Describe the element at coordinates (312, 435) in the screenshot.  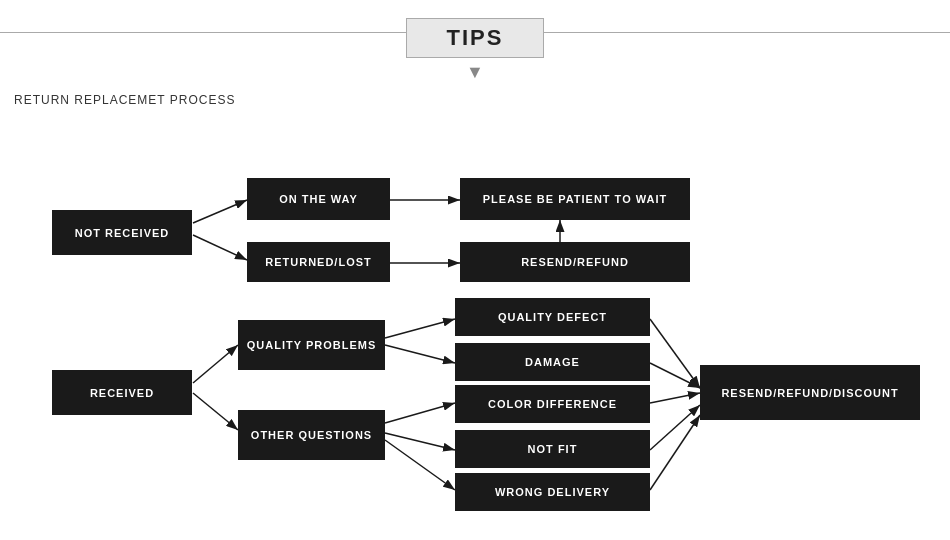
I see `other-questions-box: OTHER QUESTIONS` at that location.